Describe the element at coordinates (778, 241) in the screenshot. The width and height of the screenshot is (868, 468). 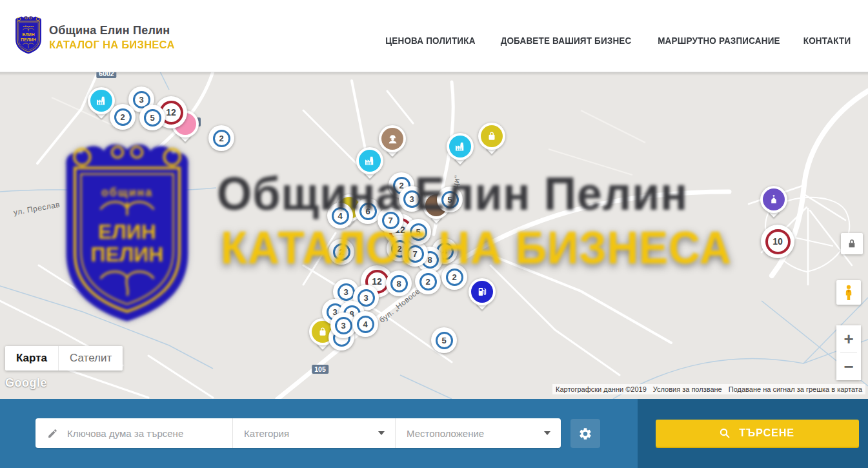
I see `cluster-marker: 10` at that location.